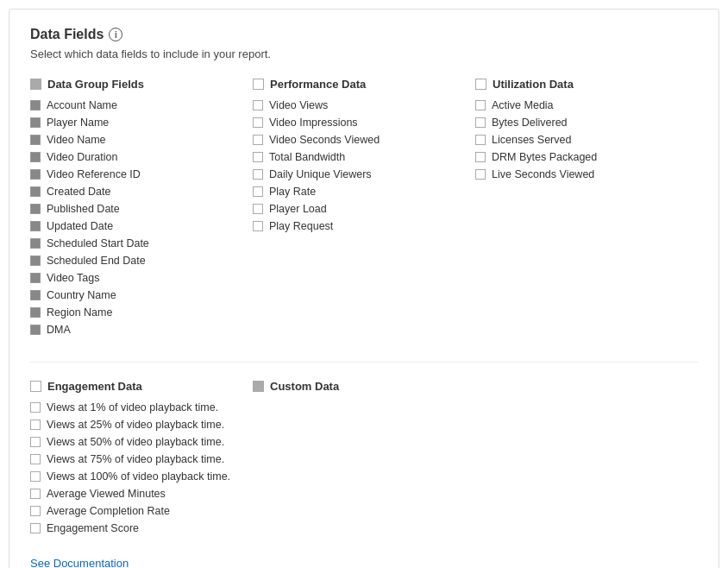  What do you see at coordinates (480, 174) in the screenshot?
I see `live-seconds-viewed-checkbox` at bounding box center [480, 174].